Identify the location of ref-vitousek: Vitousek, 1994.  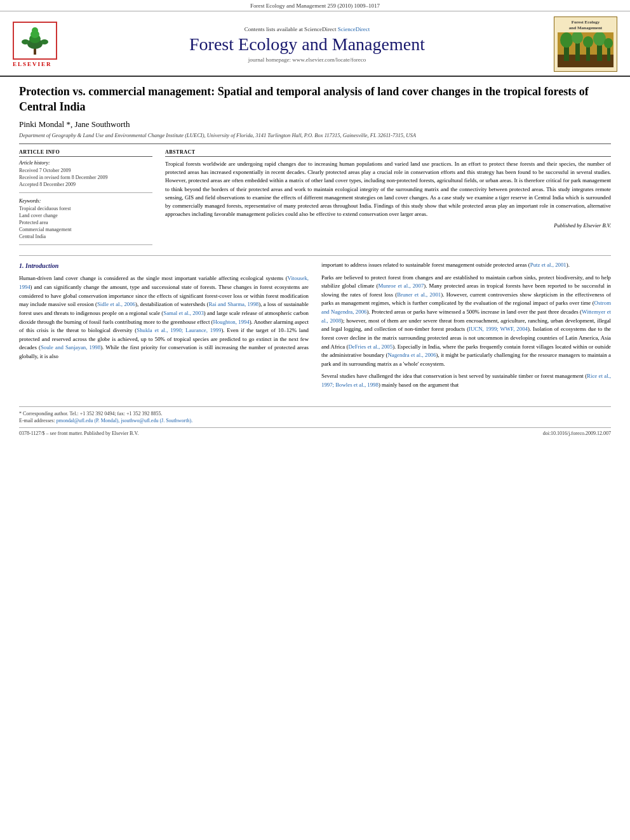
(164, 283).